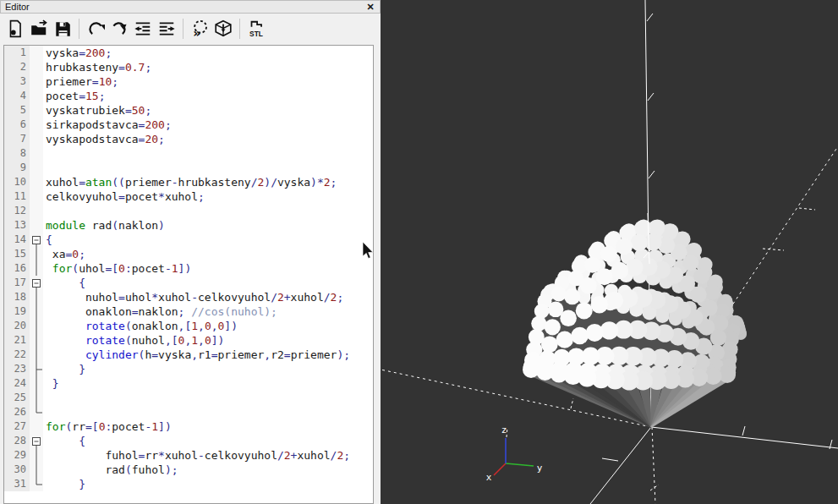 The height and width of the screenshot is (504, 838). Describe the element at coordinates (97, 68) in the screenshot. I see `code-text: hrubkasteny=0.7;` at that location.